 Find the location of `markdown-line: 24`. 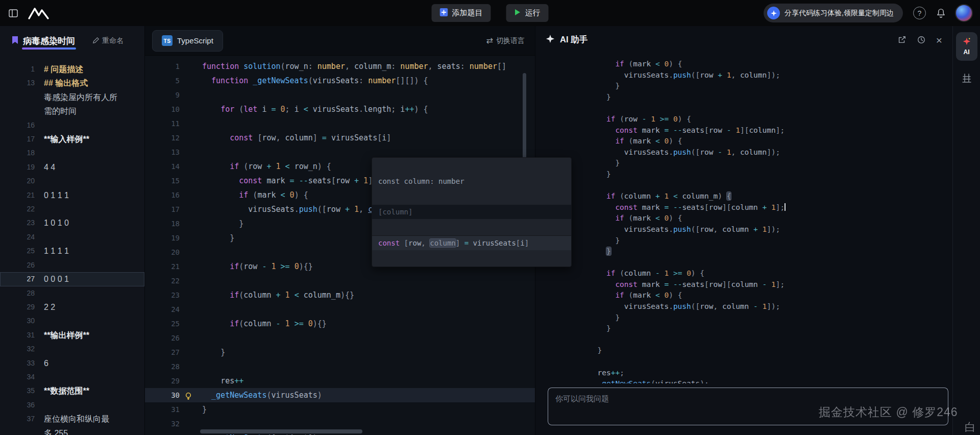

markdown-line: 24 is located at coordinates (72, 237).